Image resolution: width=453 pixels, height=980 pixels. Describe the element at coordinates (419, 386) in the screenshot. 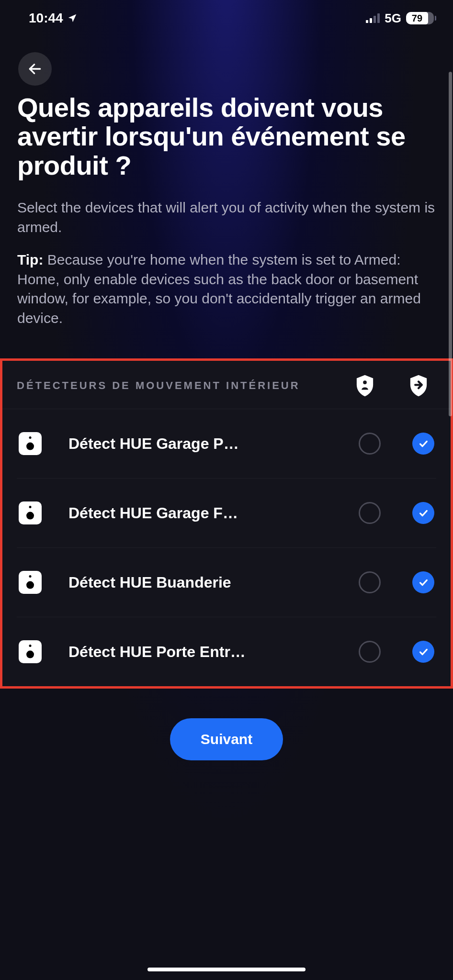

I see `shield-away-icon` at that location.